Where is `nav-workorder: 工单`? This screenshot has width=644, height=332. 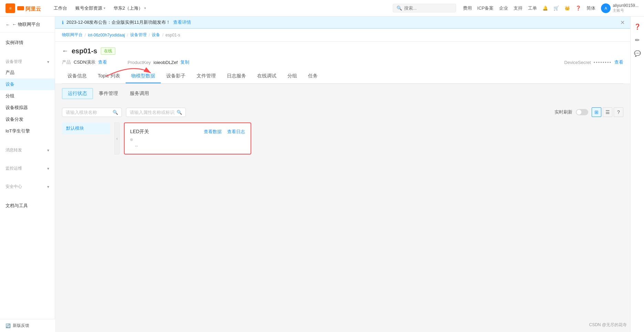
nav-workorder: 工单 is located at coordinates (532, 8).